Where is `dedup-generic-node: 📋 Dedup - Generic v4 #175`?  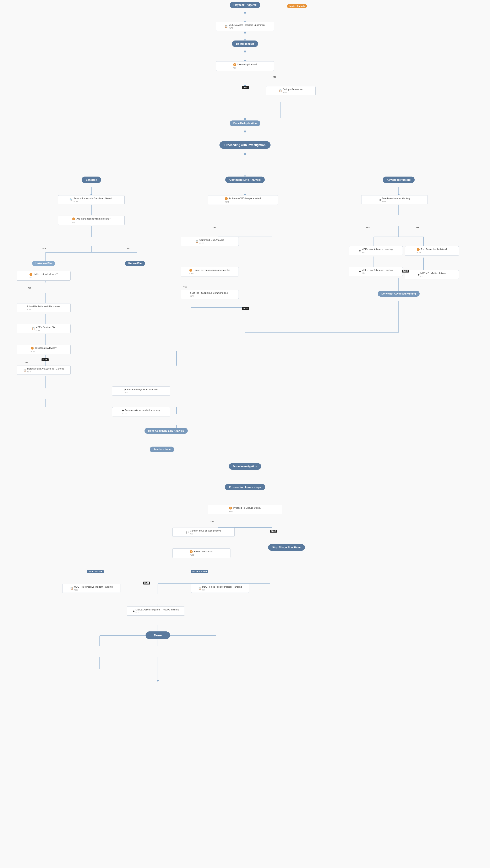 dedup-generic-node: 📋 Dedup - Generic v4 #175 is located at coordinates (291, 91).